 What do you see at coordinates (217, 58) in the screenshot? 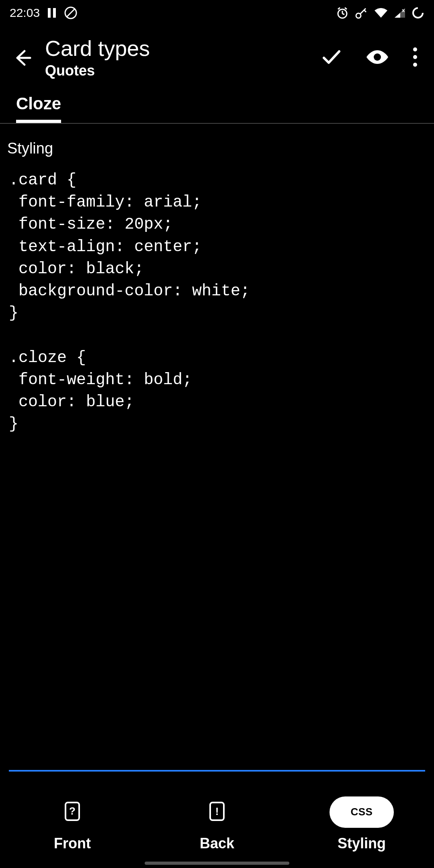
I see `app-bar: Card types Quotes` at bounding box center [217, 58].